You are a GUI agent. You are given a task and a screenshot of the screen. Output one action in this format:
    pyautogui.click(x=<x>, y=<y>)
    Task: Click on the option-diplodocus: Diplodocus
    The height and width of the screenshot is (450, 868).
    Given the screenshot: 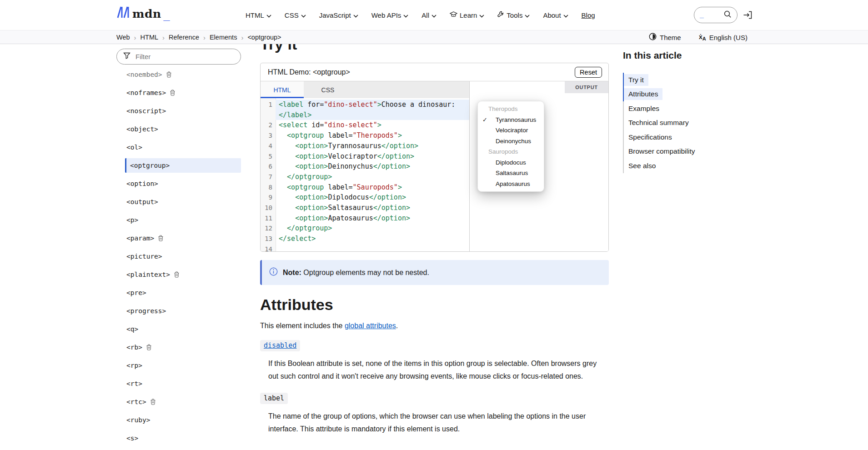 What is the action you would take?
    pyautogui.click(x=511, y=163)
    